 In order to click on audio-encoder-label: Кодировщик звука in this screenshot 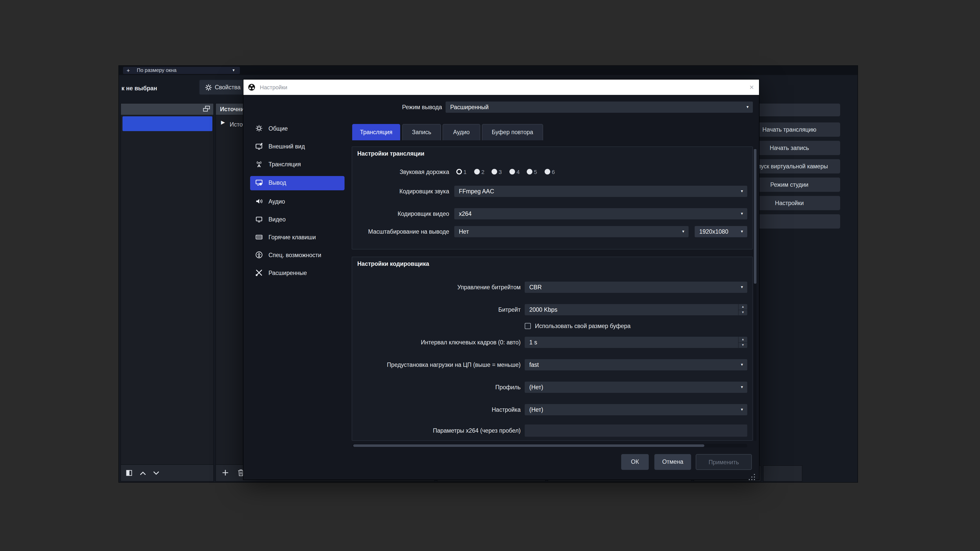, I will do `click(392, 191)`.